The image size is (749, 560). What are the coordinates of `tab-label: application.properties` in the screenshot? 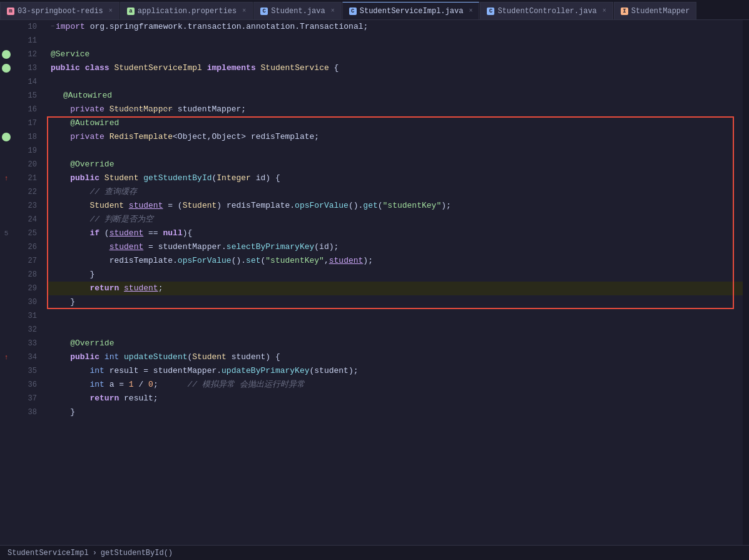 It's located at (187, 11).